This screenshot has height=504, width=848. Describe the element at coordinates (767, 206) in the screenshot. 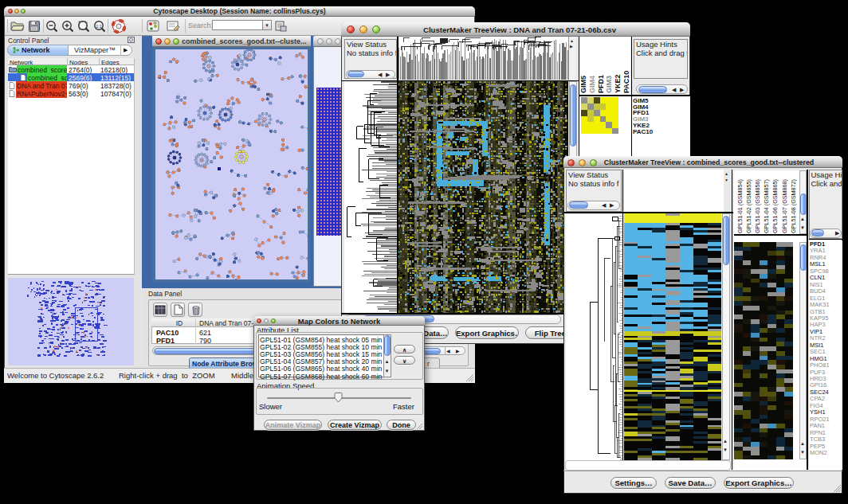

I see `svg-text: GPL51-04 (GSM857)` at that location.